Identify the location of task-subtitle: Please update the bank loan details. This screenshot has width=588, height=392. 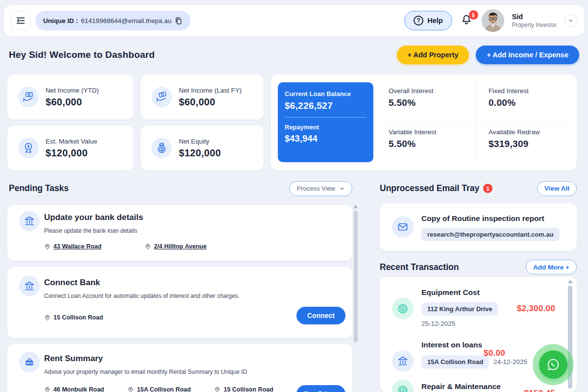
(91, 231).